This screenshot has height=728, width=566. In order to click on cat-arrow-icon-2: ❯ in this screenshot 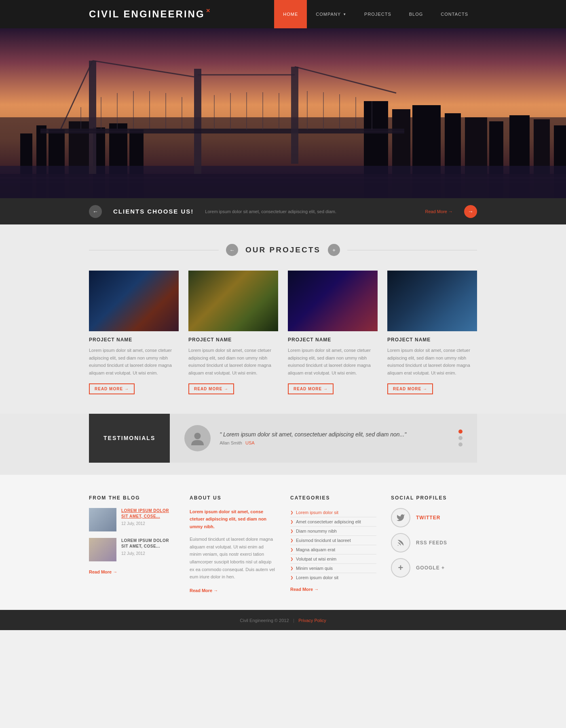, I will do `click(292, 522)`.